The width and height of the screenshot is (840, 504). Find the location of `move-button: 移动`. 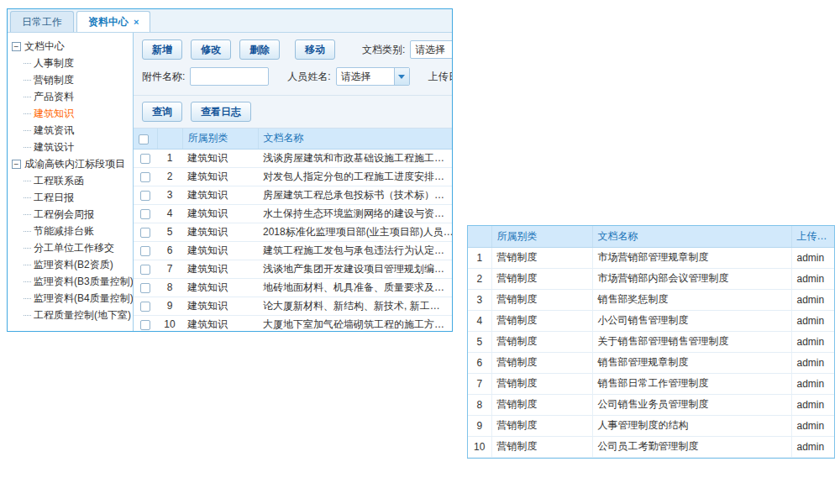

move-button: 移动 is located at coordinates (315, 50).